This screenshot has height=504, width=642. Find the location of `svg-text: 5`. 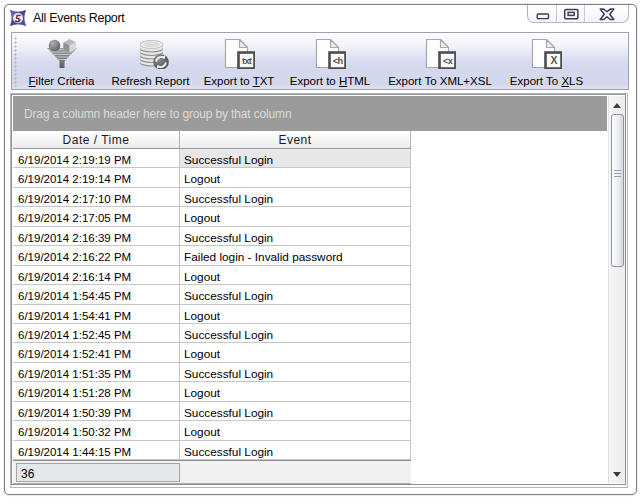

svg-text: 5 is located at coordinates (18, 18).